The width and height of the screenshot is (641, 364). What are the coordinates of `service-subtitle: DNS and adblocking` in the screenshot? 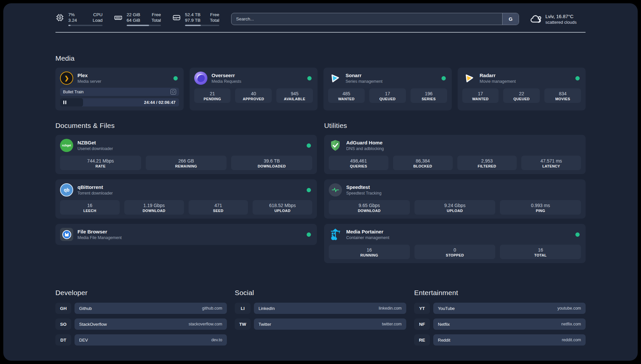 It's located at (464, 149).